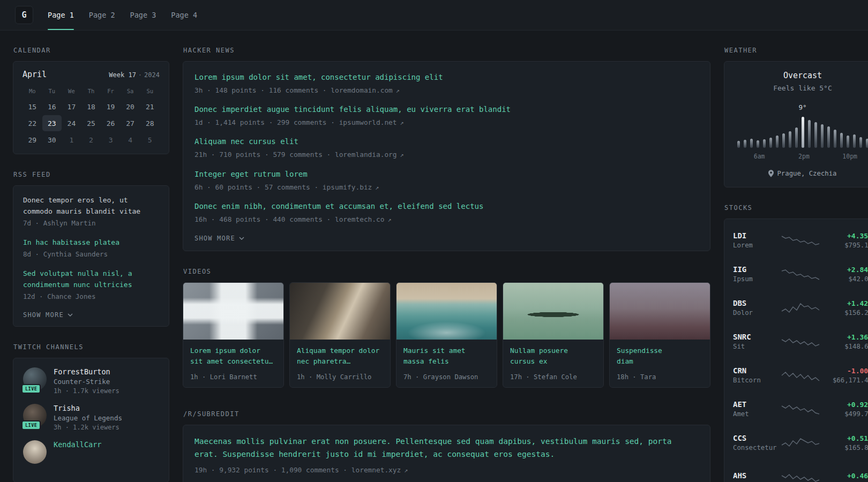  Describe the element at coordinates (757, 477) in the screenshot. I see `stock-id: AHS` at that location.